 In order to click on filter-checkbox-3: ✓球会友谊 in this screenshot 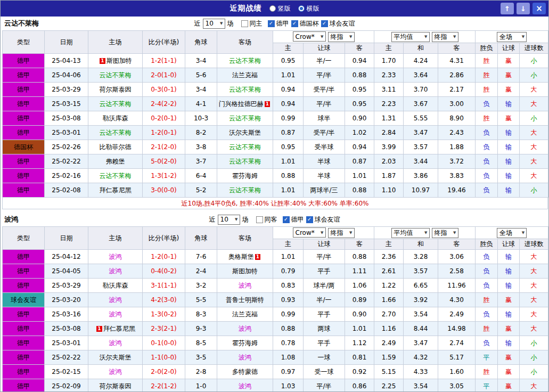, I will do `click(338, 23)`.